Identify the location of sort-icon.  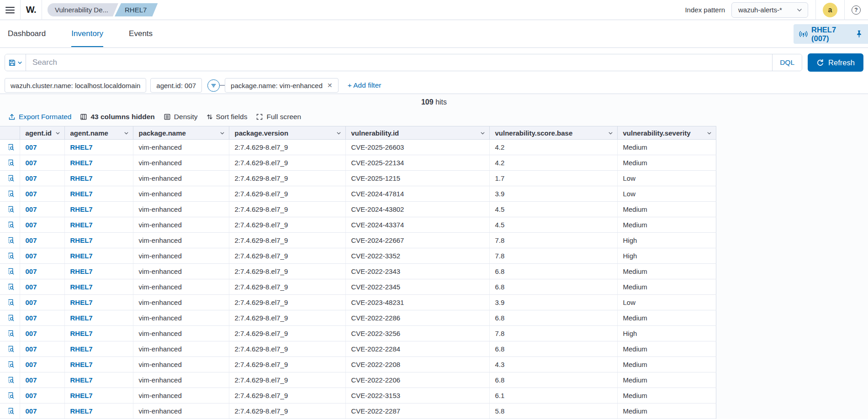
(210, 117).